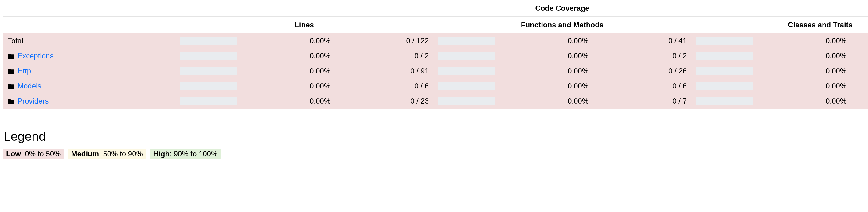 Image resolution: width=868 pixels, height=212 pixels. Describe the element at coordinates (41, 154) in the screenshot. I see `legend-low-range: : 0% to 50%` at that location.